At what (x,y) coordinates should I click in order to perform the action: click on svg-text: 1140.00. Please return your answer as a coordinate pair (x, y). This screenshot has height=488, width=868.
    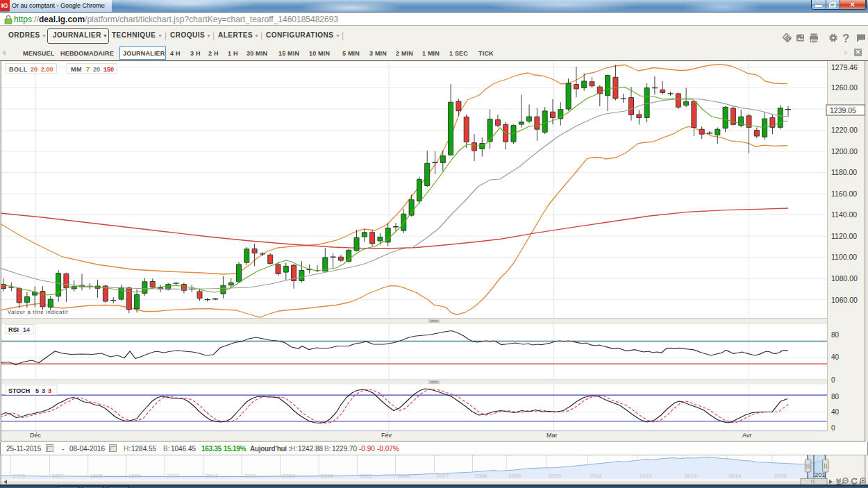
    Looking at the image, I should click on (844, 214).